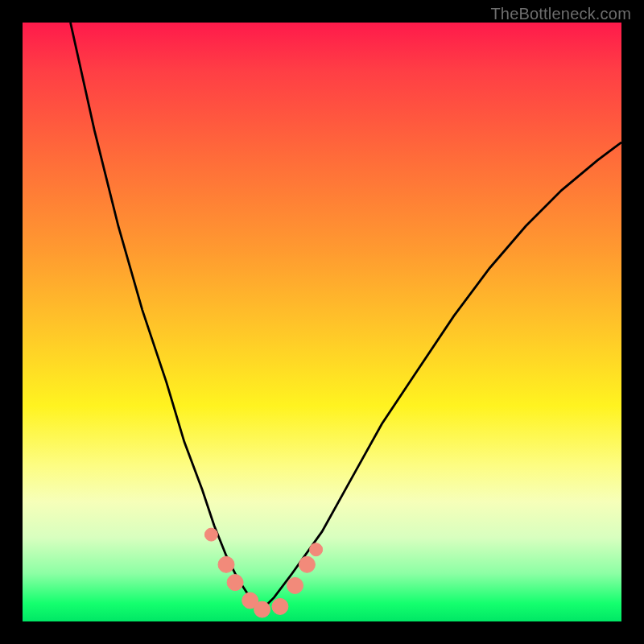 This screenshot has height=644, width=644. I want to click on watermark-text: TheBottleneck.com, so click(560, 14).